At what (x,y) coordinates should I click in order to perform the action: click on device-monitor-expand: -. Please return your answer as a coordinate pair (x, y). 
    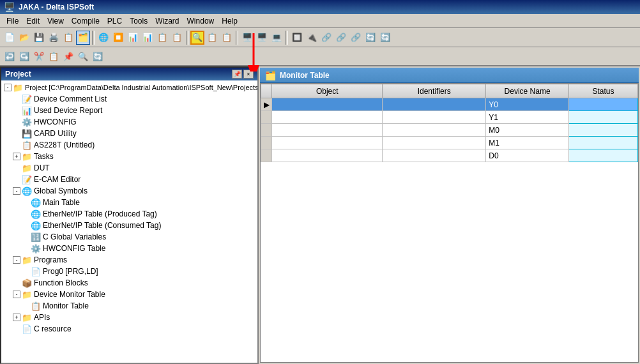
    Looking at the image, I should click on (17, 294).